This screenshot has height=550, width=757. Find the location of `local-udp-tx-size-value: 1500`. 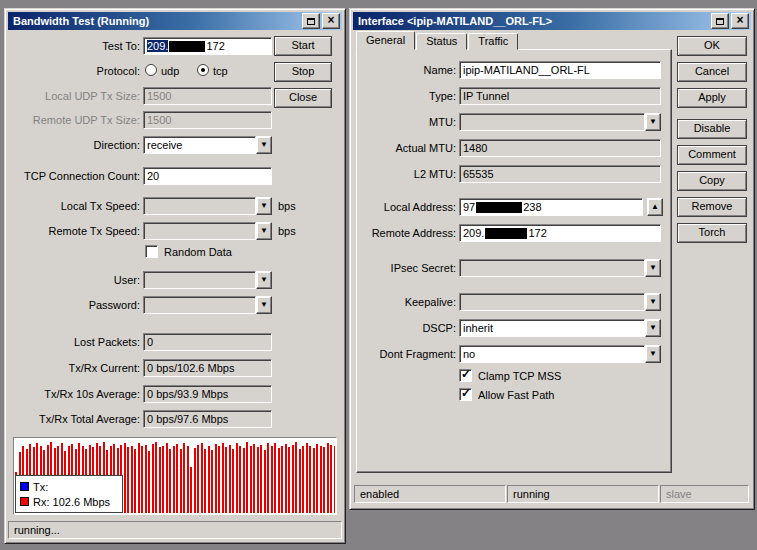

local-udp-tx-size-value: 1500 is located at coordinates (159, 96).